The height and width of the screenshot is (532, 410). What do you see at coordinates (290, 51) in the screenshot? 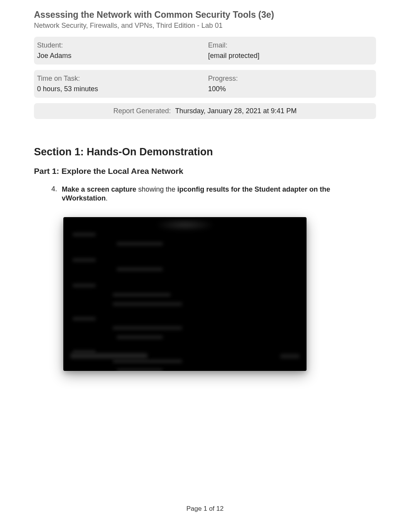
I see `email-col: Email: [email protected]` at bounding box center [290, 51].